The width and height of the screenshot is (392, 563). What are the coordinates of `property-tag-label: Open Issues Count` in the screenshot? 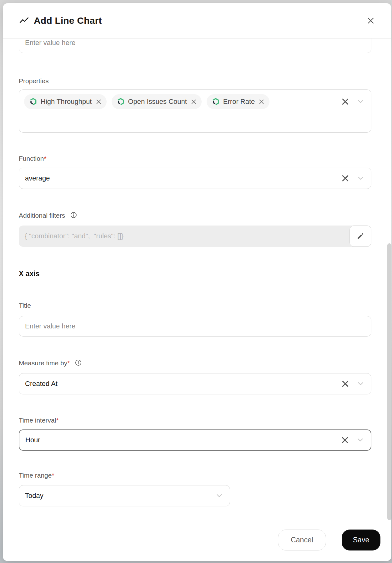 It's located at (158, 102).